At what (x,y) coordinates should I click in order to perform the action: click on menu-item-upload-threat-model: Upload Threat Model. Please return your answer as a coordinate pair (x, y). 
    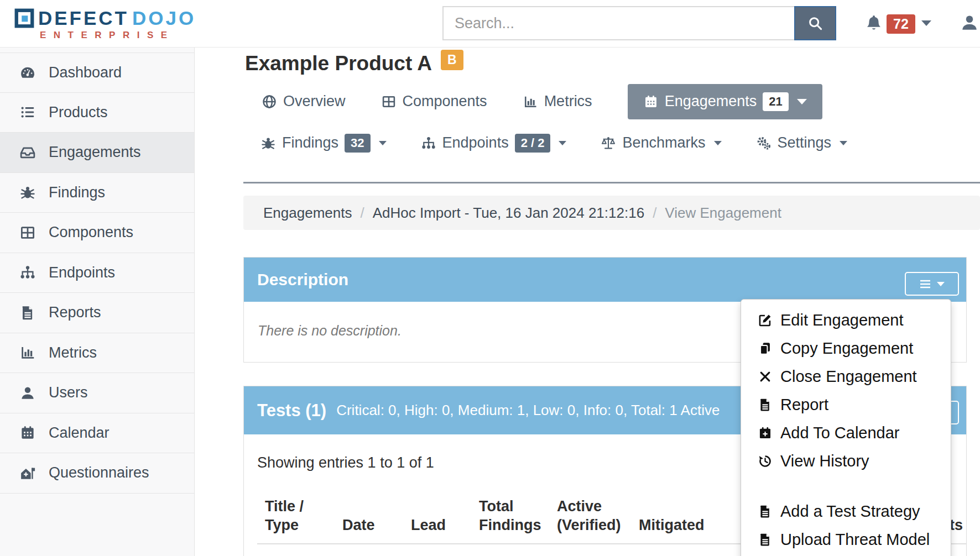
    Looking at the image, I should click on (846, 539).